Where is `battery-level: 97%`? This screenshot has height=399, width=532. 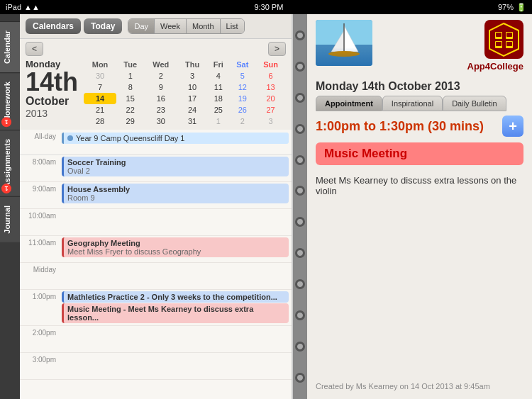
battery-level: 97% is located at coordinates (506, 7).